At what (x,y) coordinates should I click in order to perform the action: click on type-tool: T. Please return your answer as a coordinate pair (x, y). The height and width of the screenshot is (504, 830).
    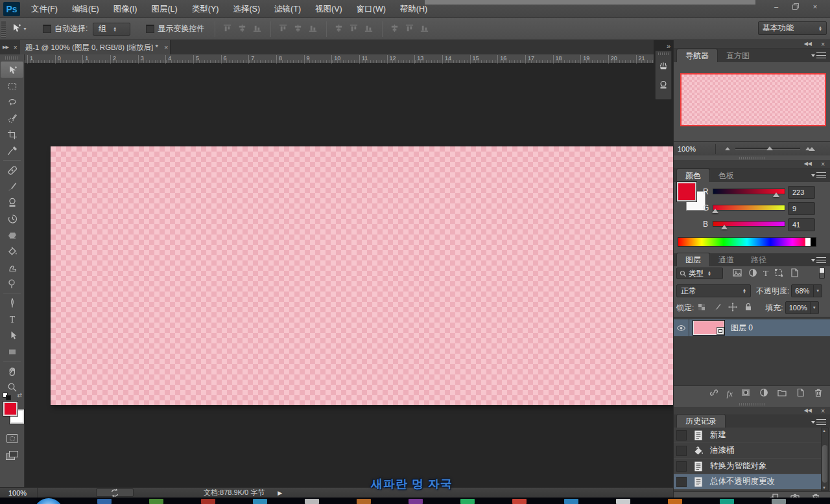
    Looking at the image, I should click on (12, 319).